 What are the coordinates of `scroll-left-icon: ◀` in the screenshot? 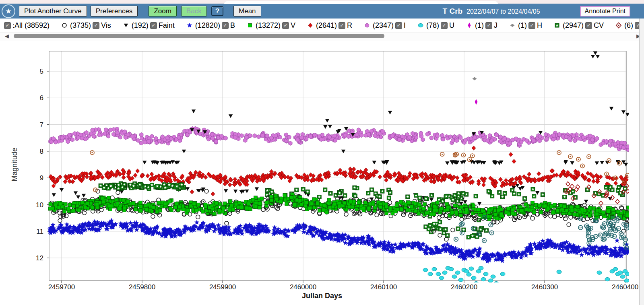 It's located at (7, 36).